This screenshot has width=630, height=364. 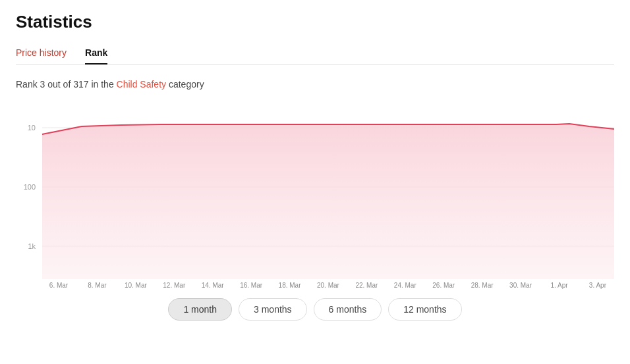 What do you see at coordinates (59, 286) in the screenshot?
I see `x-label-0: 6. Mar` at bounding box center [59, 286].